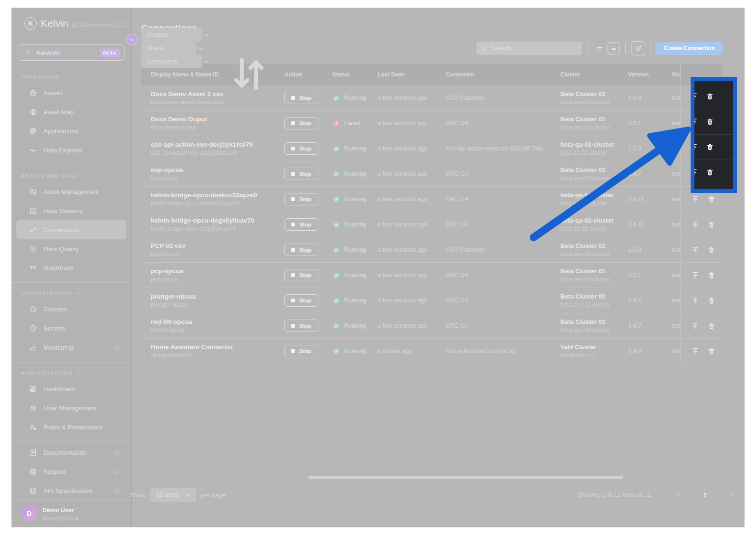 The image size is (756, 535). I want to click on node-name: valde, so click(671, 351).